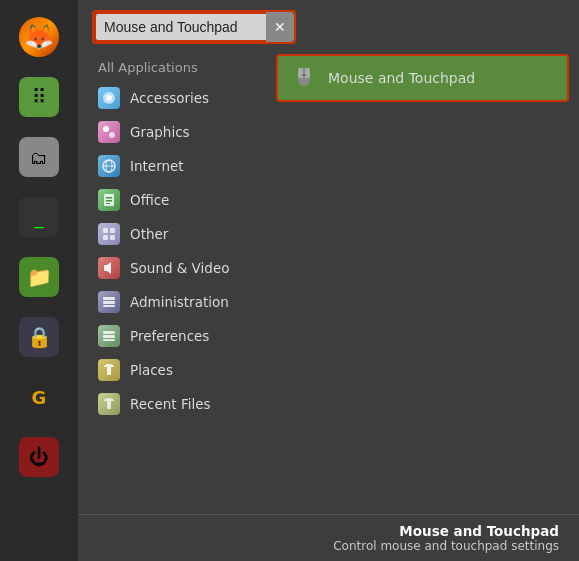 The width and height of the screenshot is (579, 561). What do you see at coordinates (109, 200) in the screenshot?
I see `office-icon` at bounding box center [109, 200].